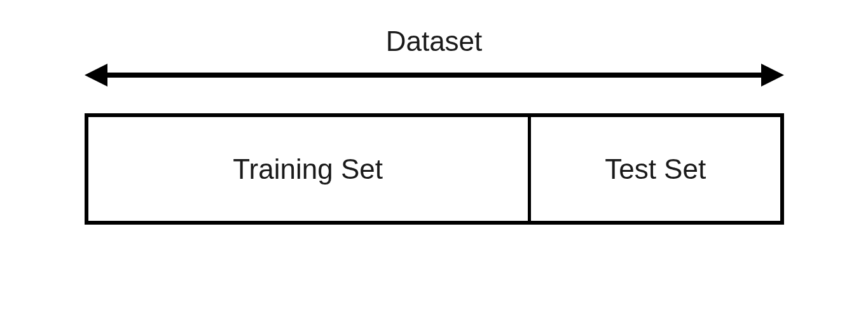 This screenshot has height=322, width=868. What do you see at coordinates (655, 169) in the screenshot?
I see `test-set-label: Test Set` at bounding box center [655, 169].